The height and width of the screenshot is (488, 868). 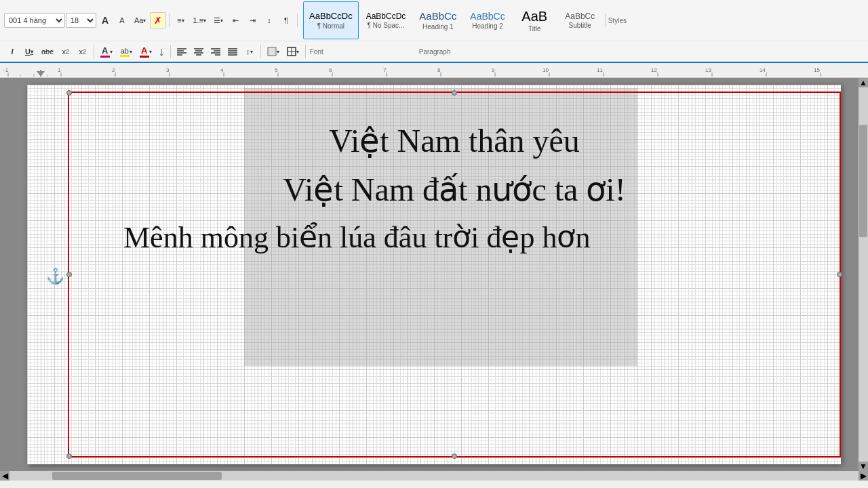 What do you see at coordinates (434, 70) in the screenshot?
I see `ruler: -1 1 2 3 4 5 6 7 8 9 10 11` at bounding box center [434, 70].